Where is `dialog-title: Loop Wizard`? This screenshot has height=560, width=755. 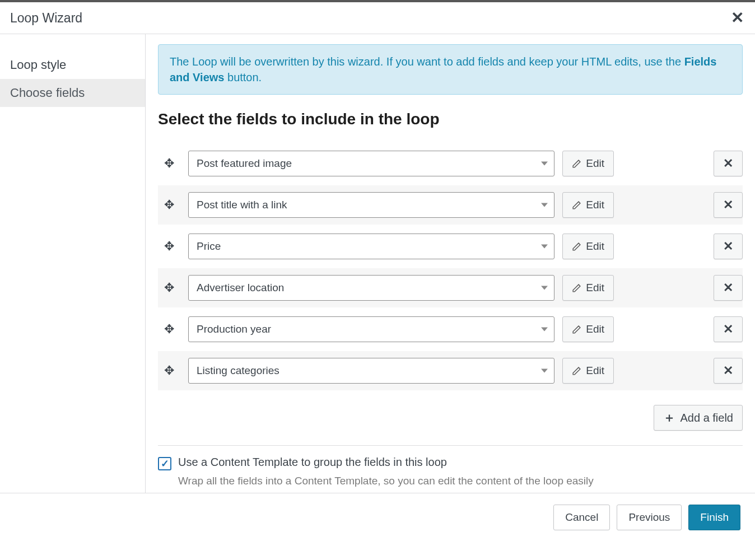
dialog-title: Loop Wizard is located at coordinates (46, 18).